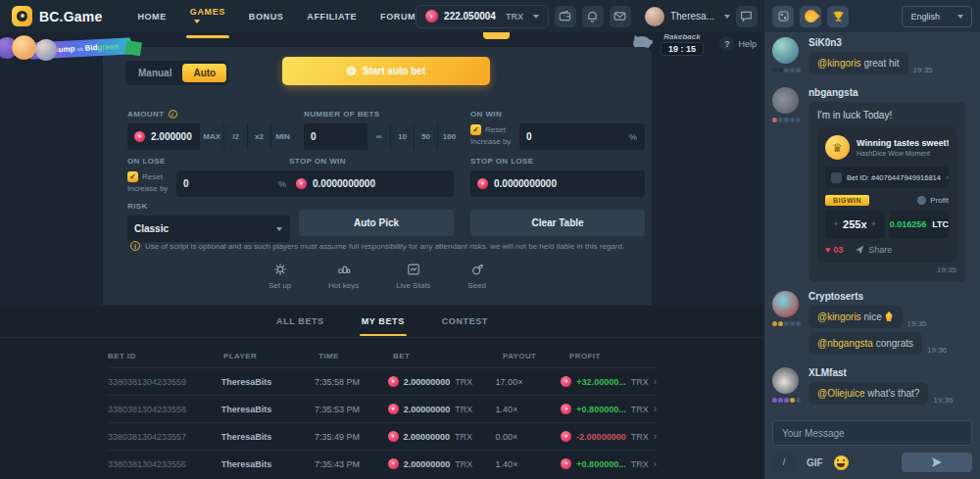 This screenshot has width=980, height=479. What do you see at coordinates (872, 433) in the screenshot?
I see `chat-message-input` at bounding box center [872, 433].